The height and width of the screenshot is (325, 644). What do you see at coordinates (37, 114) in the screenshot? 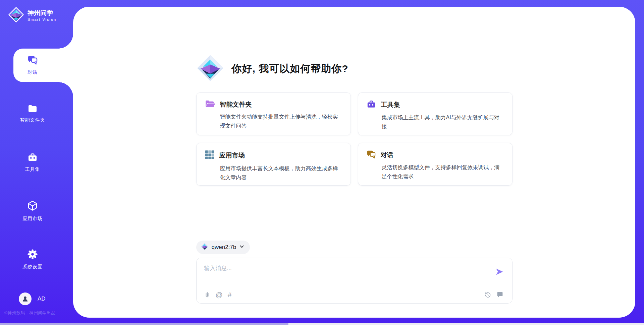
I see `sidebar-item-smart-folder: 智能文件夹` at bounding box center [37, 114].